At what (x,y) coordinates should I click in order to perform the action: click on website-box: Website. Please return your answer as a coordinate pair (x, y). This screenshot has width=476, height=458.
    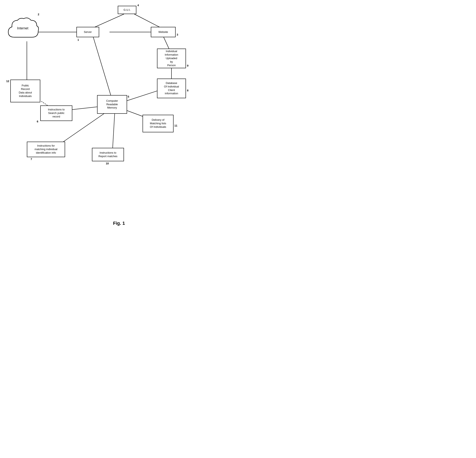
    Looking at the image, I should click on (163, 32).